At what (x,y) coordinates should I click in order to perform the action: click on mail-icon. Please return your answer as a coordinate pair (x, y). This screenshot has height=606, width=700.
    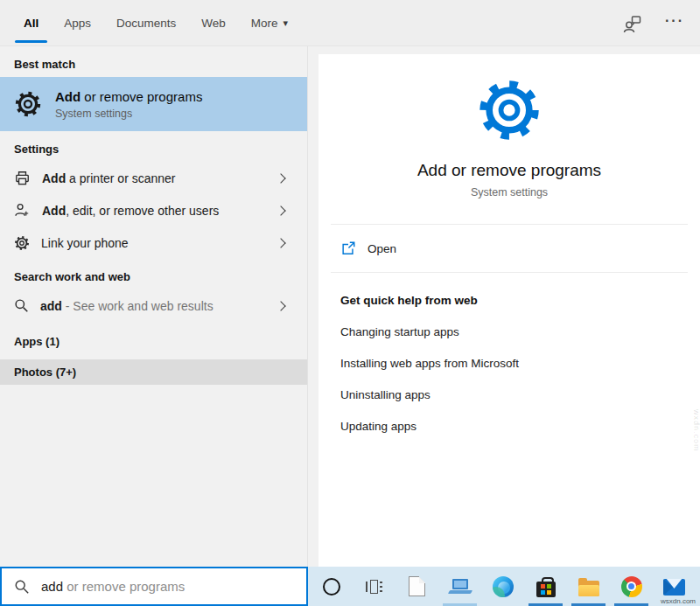
    Looking at the image, I should click on (674, 588).